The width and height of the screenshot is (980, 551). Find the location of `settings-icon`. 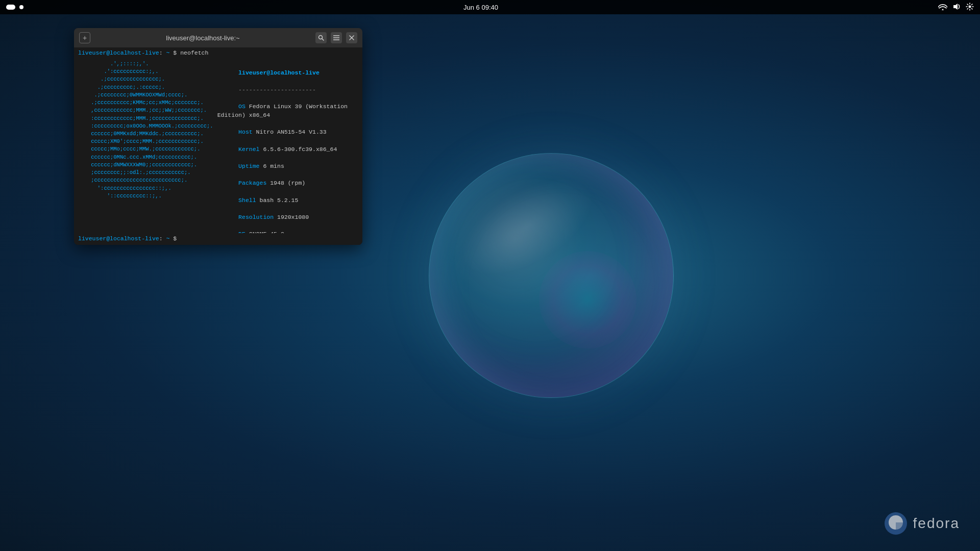

settings-icon is located at coordinates (970, 7).